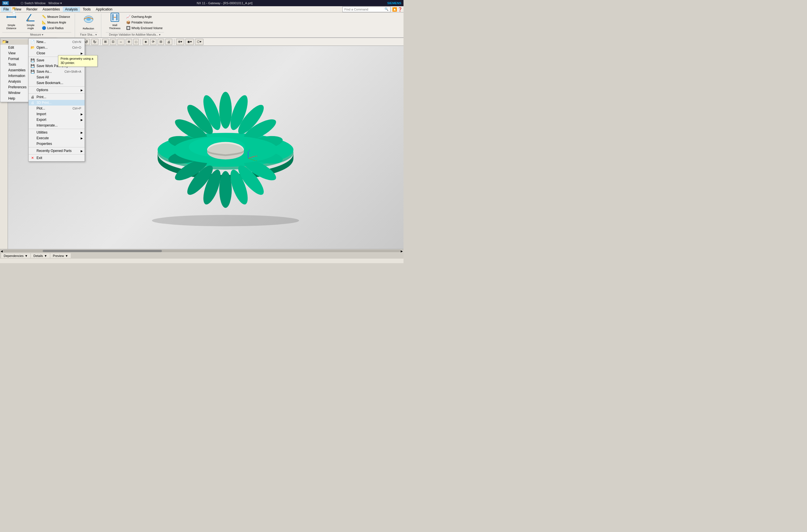  What do you see at coordinates (12, 20) in the screenshot?
I see `simple-distance-btn: SimpleDistance` at bounding box center [12, 20].